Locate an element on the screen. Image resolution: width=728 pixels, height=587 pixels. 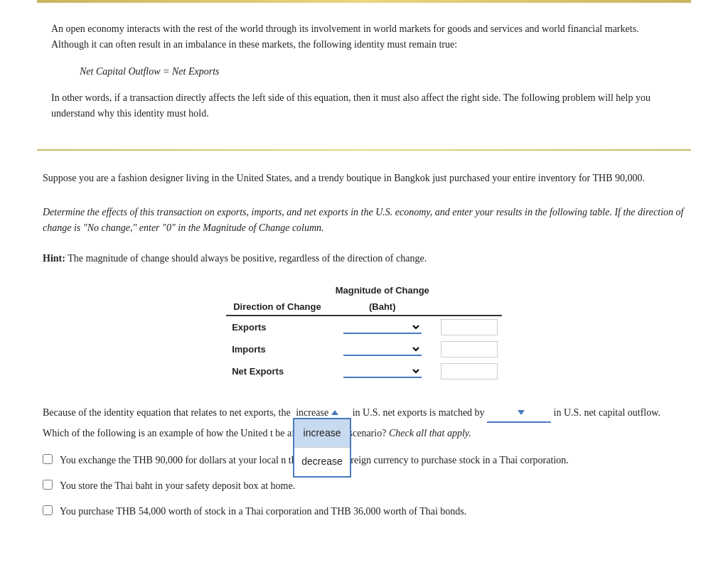
imports-magnitude-cell is located at coordinates (469, 350).